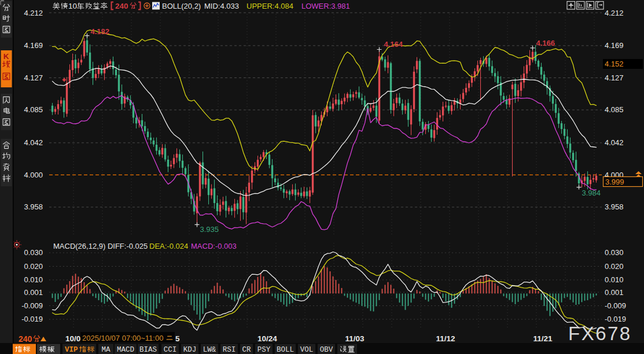 Image resolution: width=644 pixels, height=354 pixels. What do you see at coordinates (148, 350) in the screenshot?
I see `svg-text: BIAS` at bounding box center [148, 350].